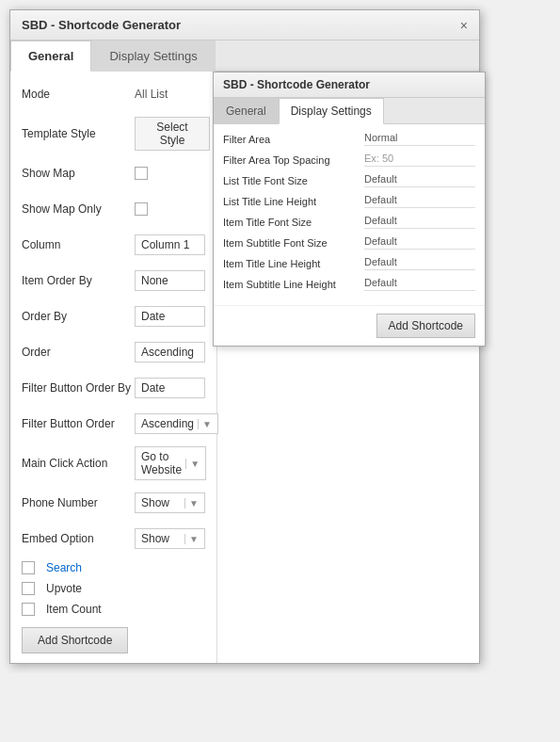 The height and width of the screenshot is (742, 560). Describe the element at coordinates (349, 222) in the screenshot. I see `rp-row-item-title-font: Item Title Font Size Default` at that location.